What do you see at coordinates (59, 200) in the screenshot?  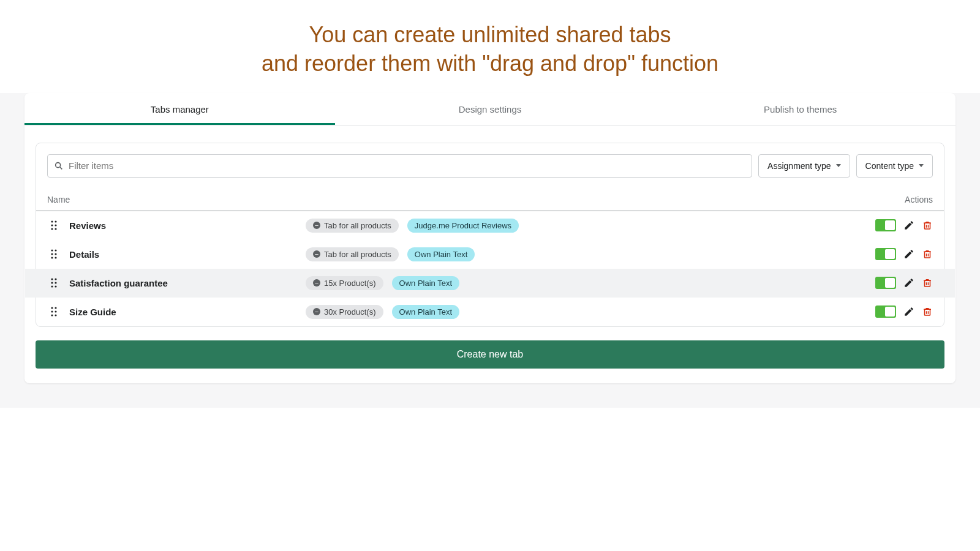 I see `column-name: Name` at bounding box center [59, 200].